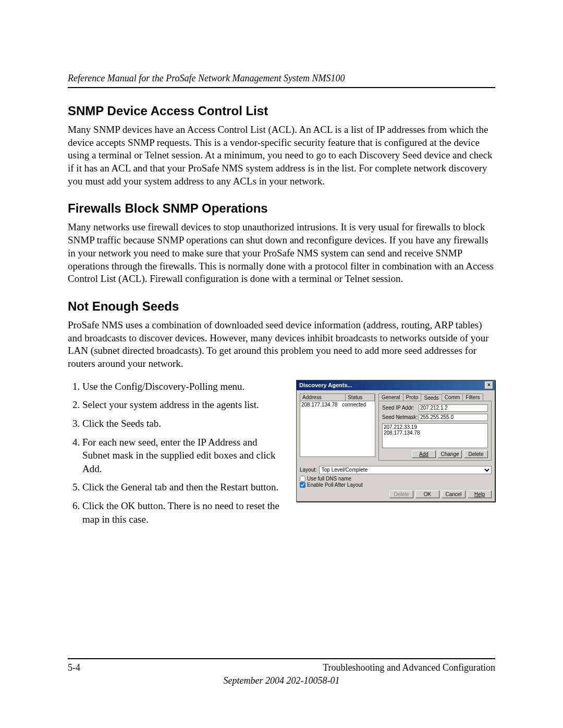  I want to click on step-6: Click the OK button. There is no need to…, so click(185, 513).